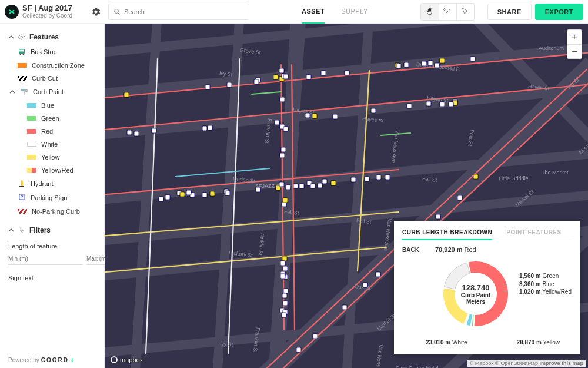 Image resolution: width=588 pixels, height=368 pixels. Describe the element at coordinates (487, 233) in the screenshot. I see `panel-tabs: CURB LENGTH BREAKDOWN POINT FEATURES` at that location.